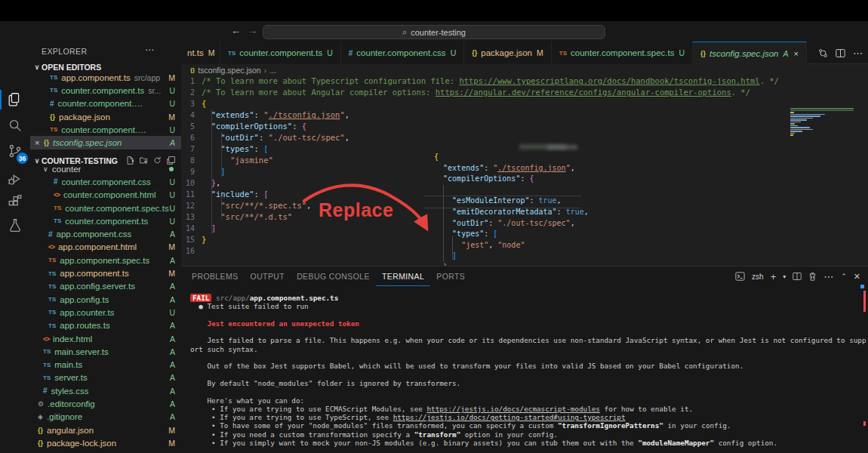 This screenshot has height=453, width=868. I want to click on css-file-icon: #, so click(52, 104).